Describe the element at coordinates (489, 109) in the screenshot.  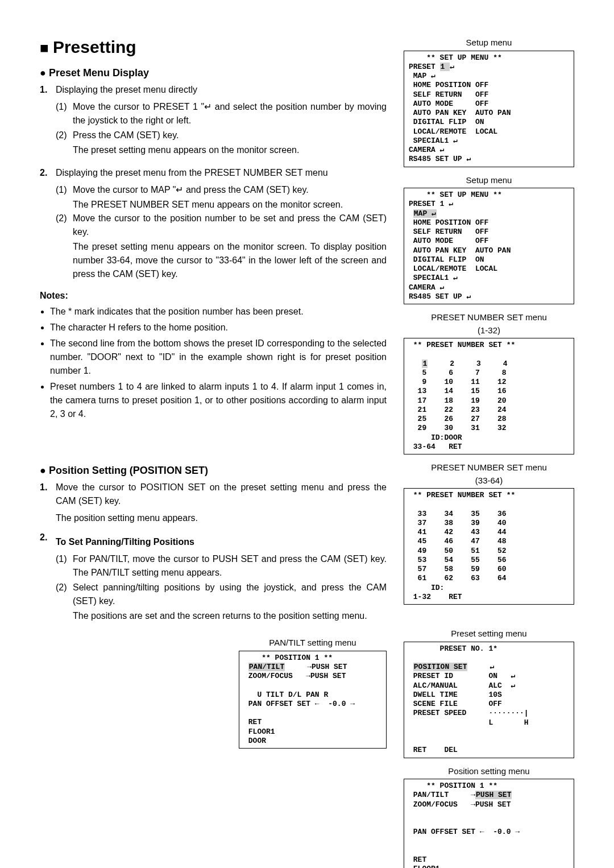
I see `osd-setup-1: ** SET UP MENU ** PRESET 1 ↵ MAP ↵ HOME …` at that location.